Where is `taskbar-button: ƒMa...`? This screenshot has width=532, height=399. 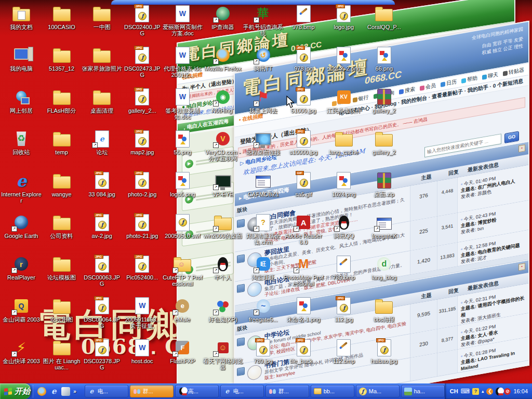 taskbar-button: ƒMa... is located at coordinates (378, 391).